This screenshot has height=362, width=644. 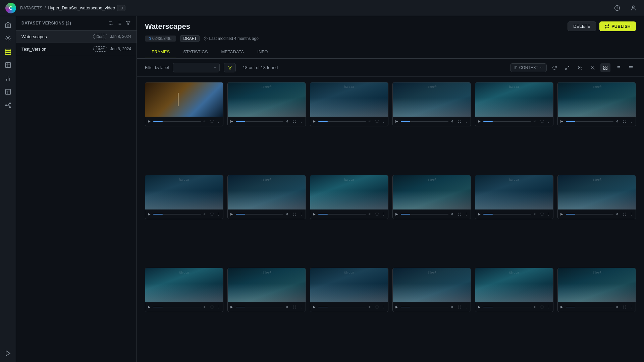 I want to click on video-card-4: iStock ▶ ⋮, so click(x=432, y=104).